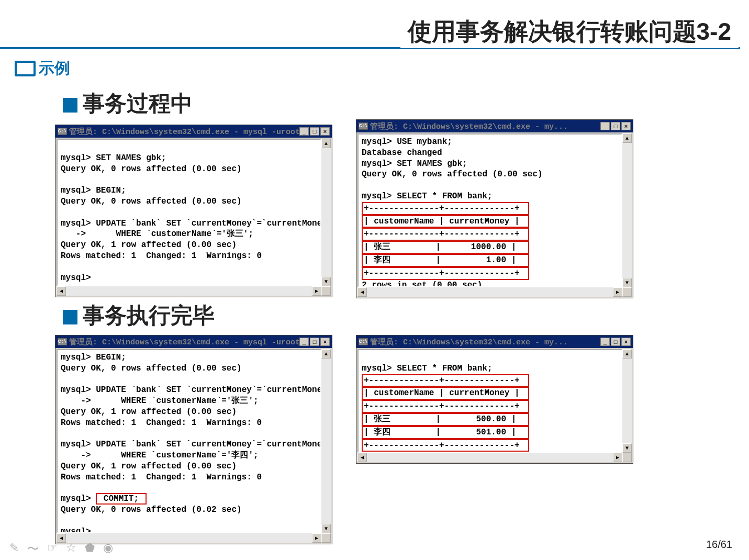 This screenshot has width=749, height=560. I want to click on page-number: 16/61, so click(719, 544).